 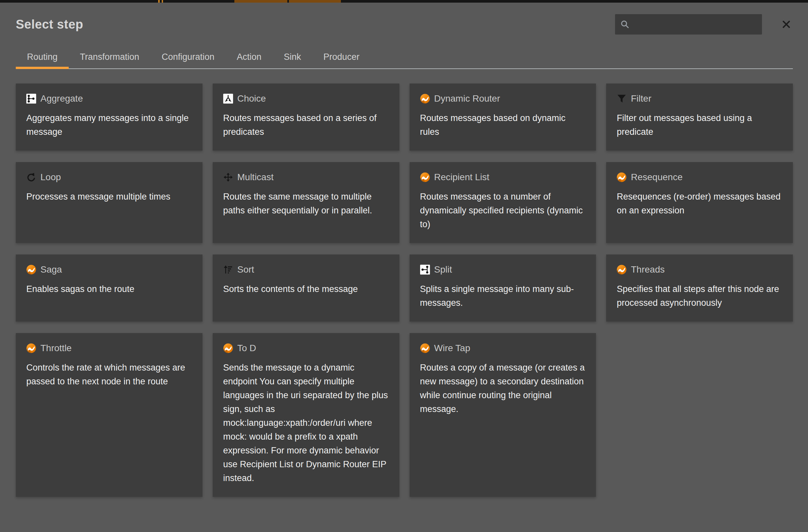 What do you see at coordinates (31, 98) in the screenshot?
I see `aggregate-icon` at bounding box center [31, 98].